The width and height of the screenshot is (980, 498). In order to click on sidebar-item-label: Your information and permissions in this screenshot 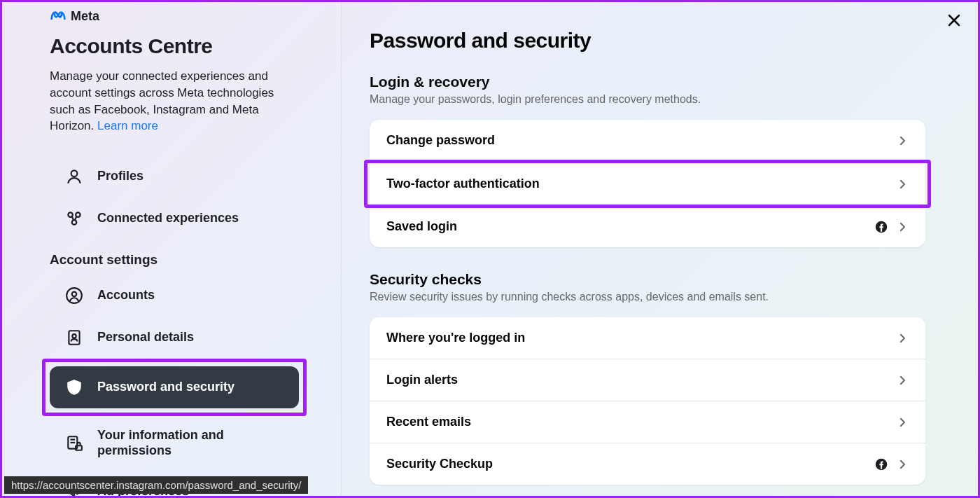, I will do `click(190, 443)`.